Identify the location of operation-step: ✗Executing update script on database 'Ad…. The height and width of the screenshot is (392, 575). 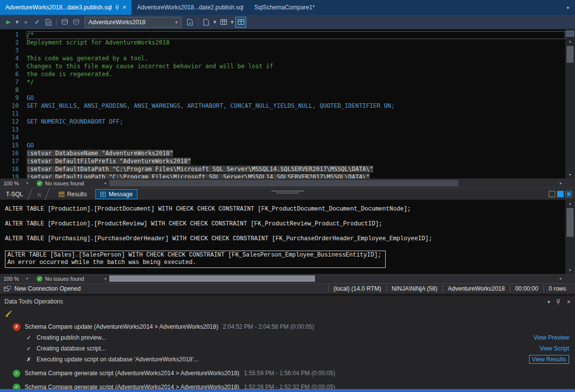
(288, 359).